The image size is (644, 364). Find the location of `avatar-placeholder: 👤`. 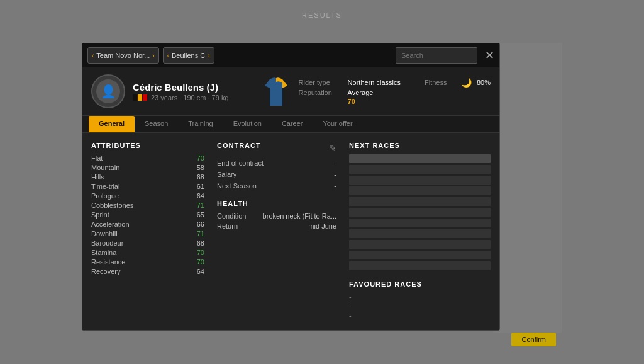

avatar-placeholder: 👤 is located at coordinates (108, 91).